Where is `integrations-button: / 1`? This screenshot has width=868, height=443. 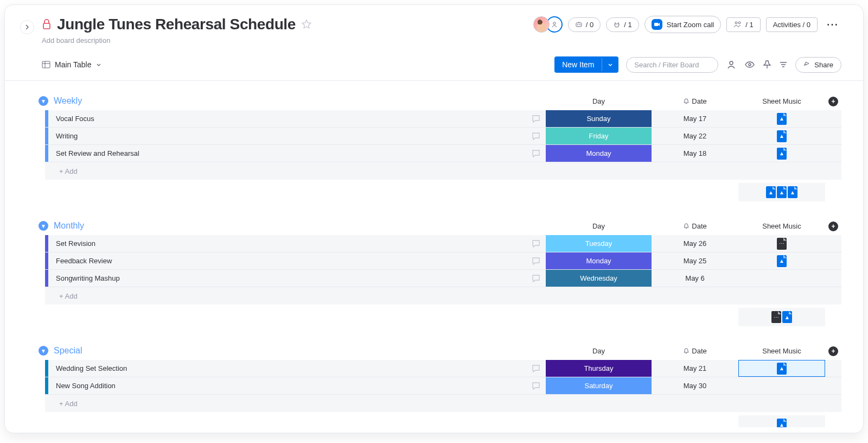
integrations-button: / 1 is located at coordinates (622, 25).